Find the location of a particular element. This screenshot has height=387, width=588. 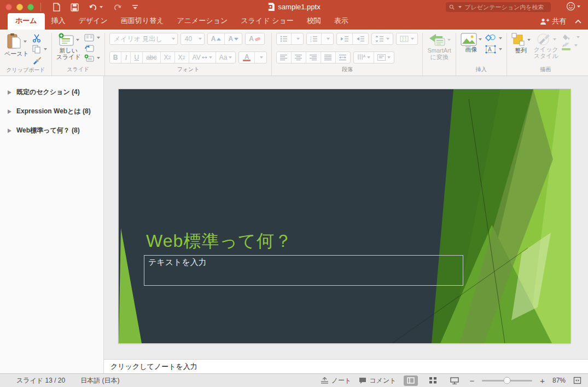

slideshow-view-button is located at coordinates (455, 381).